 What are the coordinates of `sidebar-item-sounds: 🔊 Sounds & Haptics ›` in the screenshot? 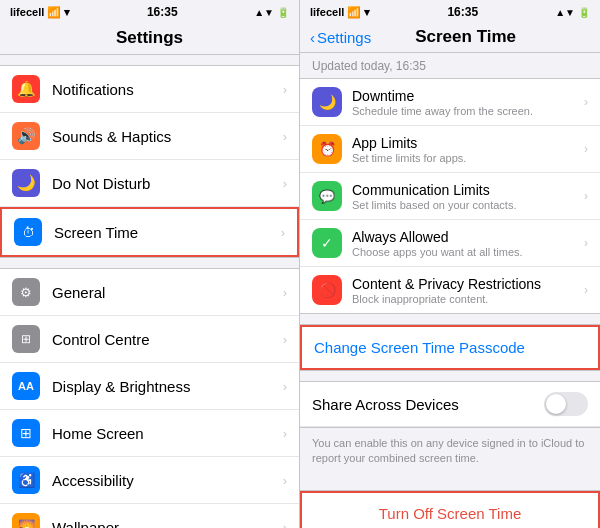 It's located at (150, 136).